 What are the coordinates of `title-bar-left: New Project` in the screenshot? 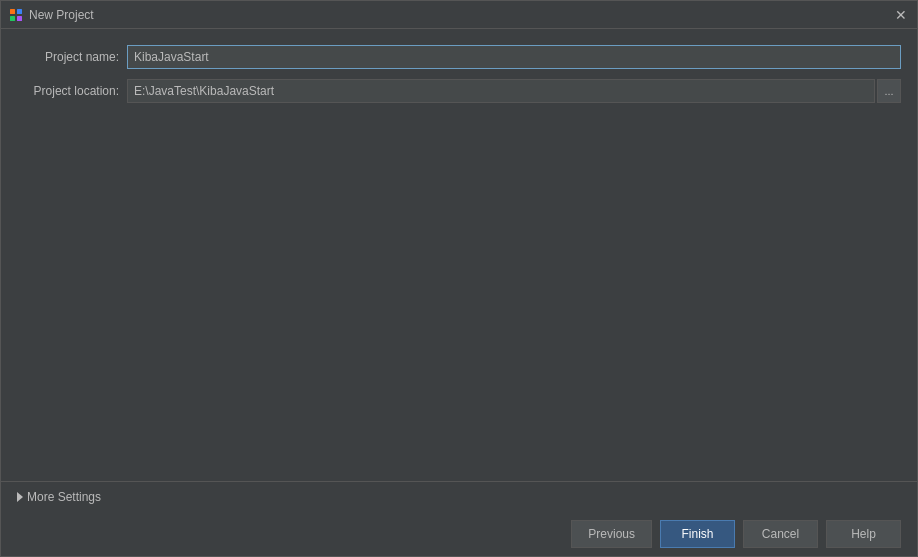 It's located at (52, 15).